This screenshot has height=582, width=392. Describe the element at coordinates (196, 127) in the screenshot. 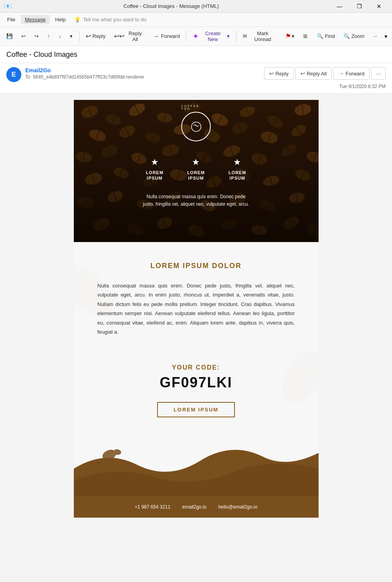

I see `coffee-cup-icon` at that location.